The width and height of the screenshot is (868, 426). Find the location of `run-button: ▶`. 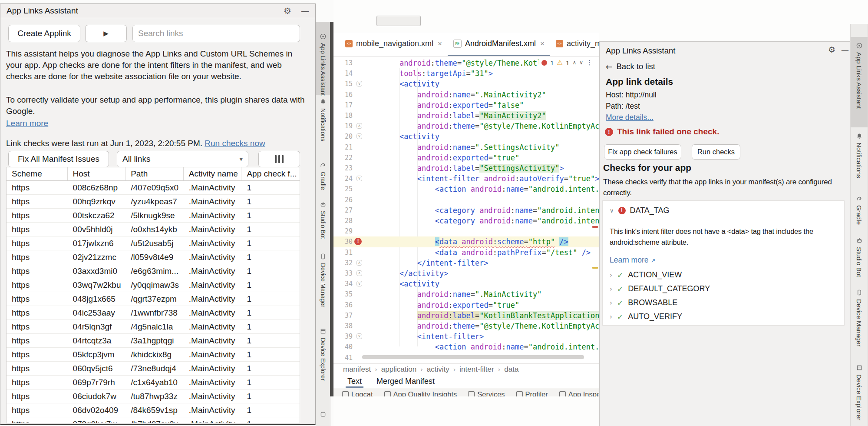

run-button: ▶ is located at coordinates (106, 33).